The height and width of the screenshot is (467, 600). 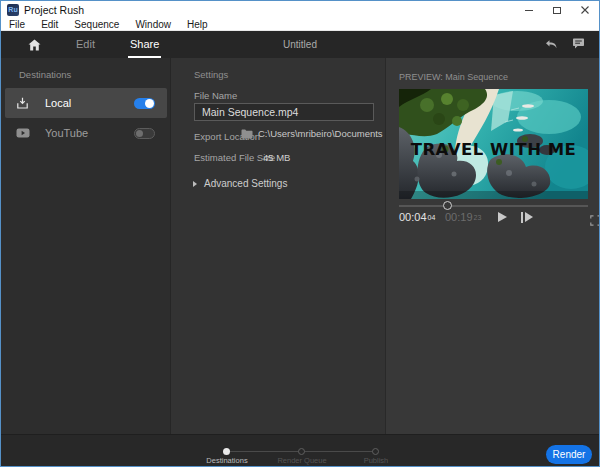 What do you see at coordinates (529, 217) in the screenshot?
I see `step-triangle-glyph` at bounding box center [529, 217].